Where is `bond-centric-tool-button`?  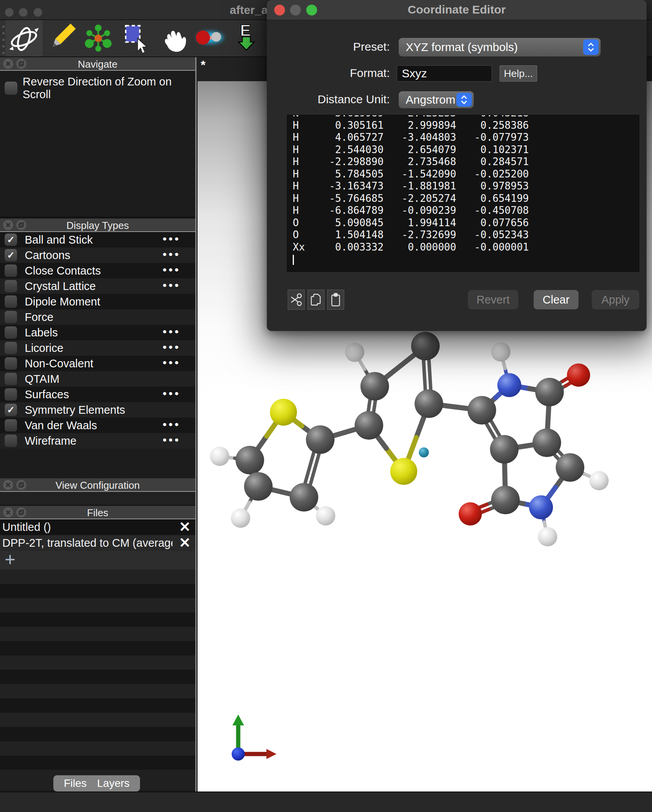
bond-centric-tool-button is located at coordinates (210, 38).